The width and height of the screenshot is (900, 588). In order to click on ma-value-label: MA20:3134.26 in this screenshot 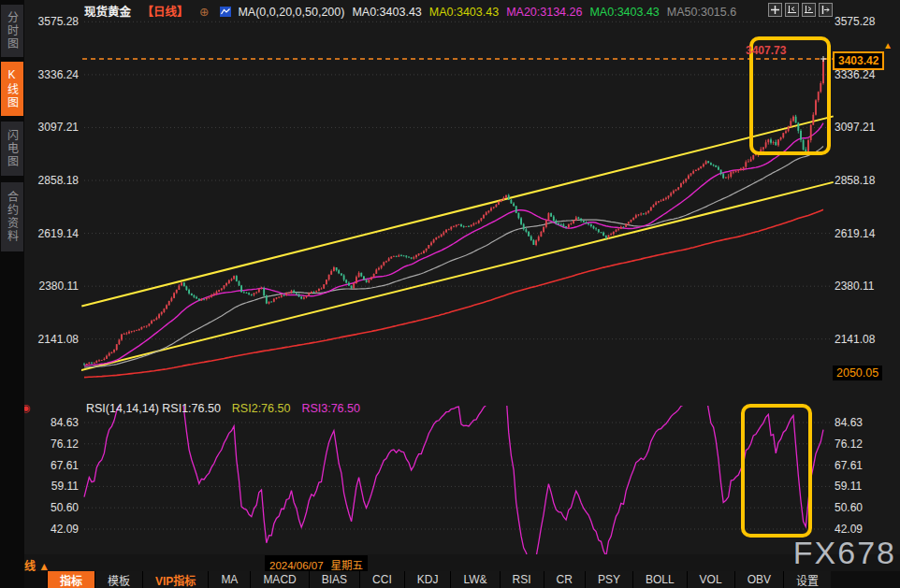, I will do `click(544, 12)`.